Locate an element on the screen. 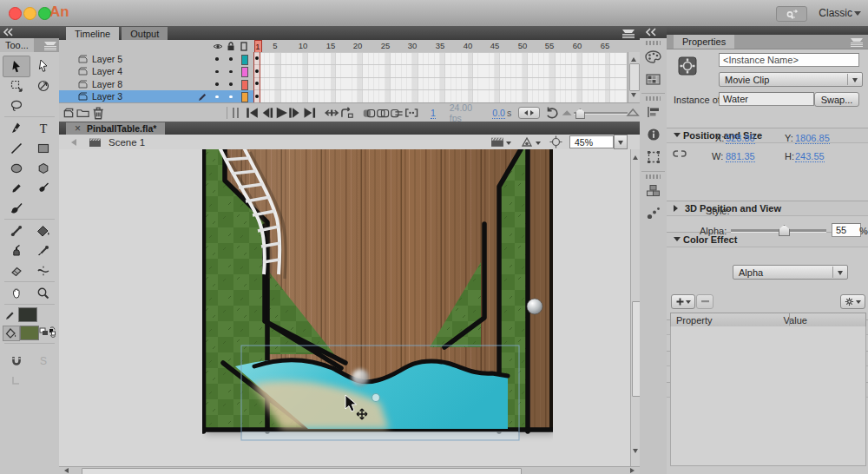 Image resolution: width=868 pixels, height=474 pixels. timeline-zoom-slider is located at coordinates (600, 113).